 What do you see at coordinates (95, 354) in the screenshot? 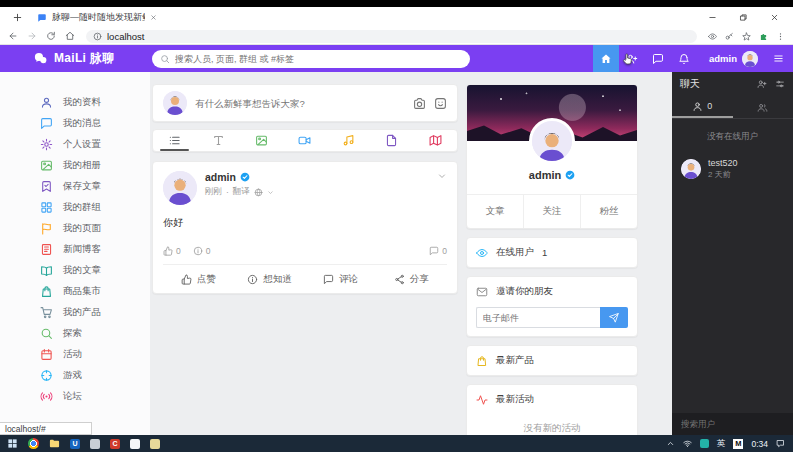
I see `sidebar-item-events: 活动` at bounding box center [95, 354].